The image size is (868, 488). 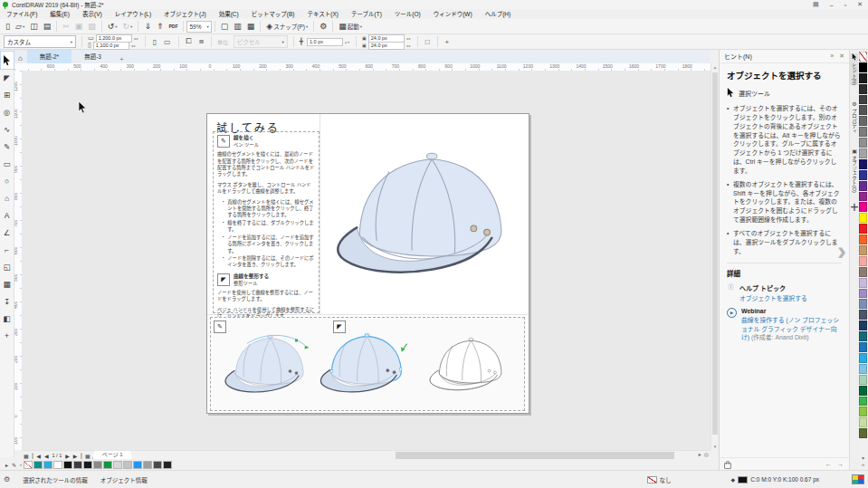 What do you see at coordinates (407, 14) in the screenshot?
I see `menu-item-9: ツール(O)` at bounding box center [407, 14].